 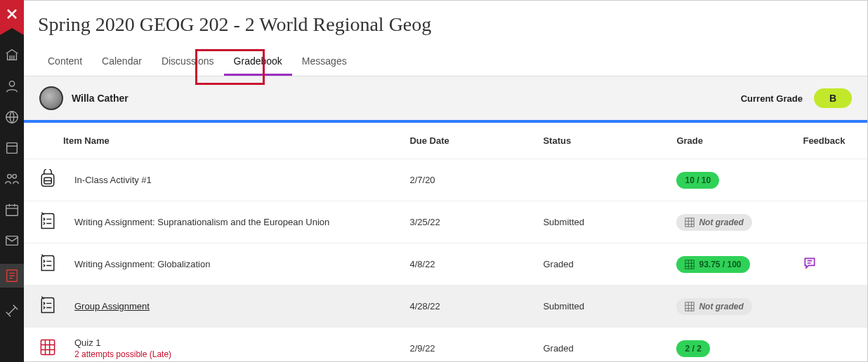 What do you see at coordinates (445, 62) in the screenshot?
I see `course-tabs: Content Calendar Discussions Gradebook M…` at bounding box center [445, 62].